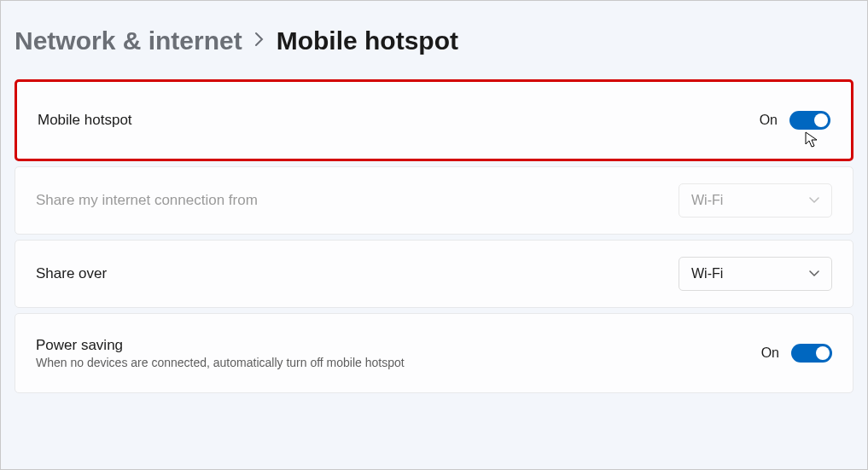  Describe the element at coordinates (755, 274) in the screenshot. I see `share-over-dropdown: Wi-Fi` at that location.